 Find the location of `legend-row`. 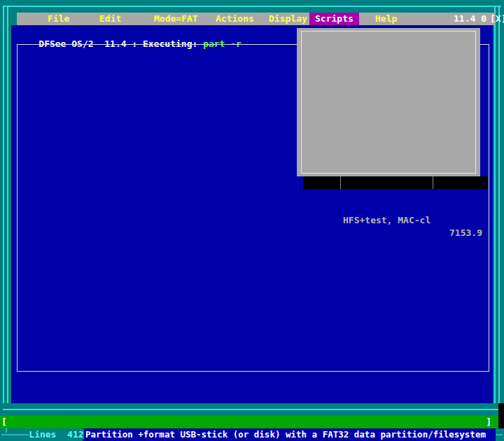

legend-row is located at coordinates (258, 384).